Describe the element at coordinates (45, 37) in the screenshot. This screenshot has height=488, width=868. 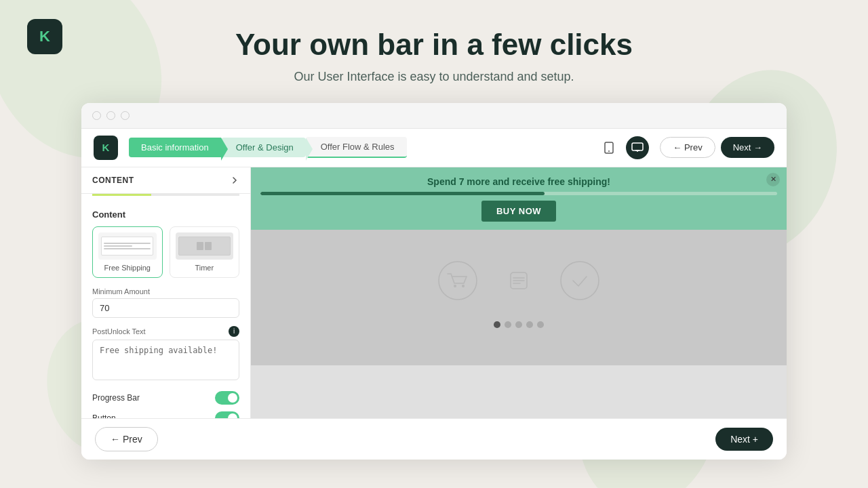
I see `brand-logo: K` at that location.